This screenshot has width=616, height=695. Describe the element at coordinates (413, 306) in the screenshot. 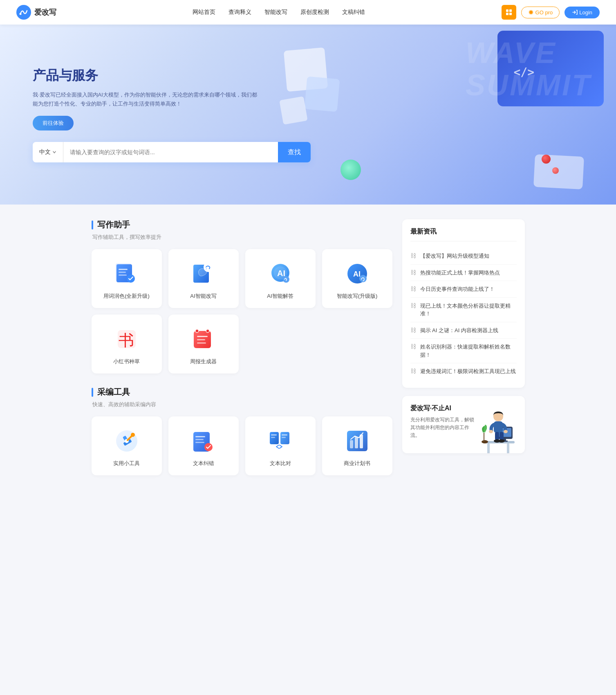

I see `link-icon-3: ⛓` at that location.